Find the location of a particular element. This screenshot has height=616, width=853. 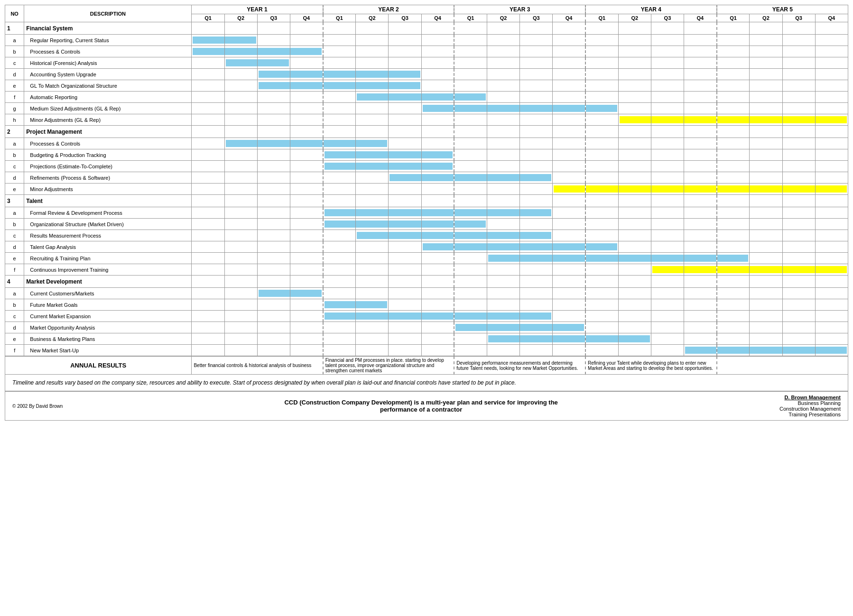

cell-q6-row-4-c is located at coordinates (405, 316).